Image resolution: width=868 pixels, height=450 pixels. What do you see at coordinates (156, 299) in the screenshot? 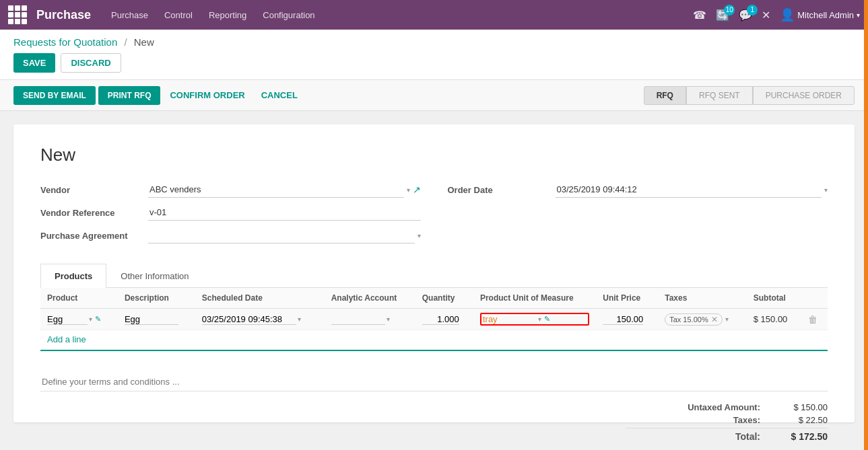
I see `col-description: Description` at bounding box center [156, 299].